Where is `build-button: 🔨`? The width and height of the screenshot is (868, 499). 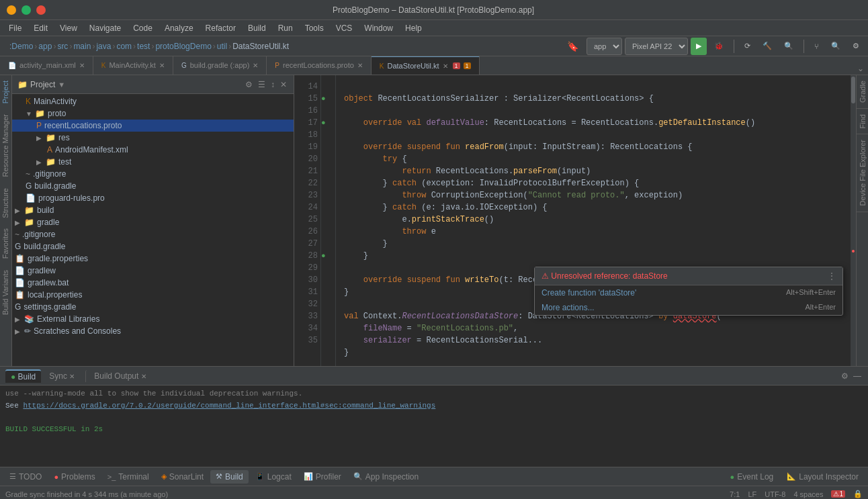 build-button: 🔨 is located at coordinates (767, 46).